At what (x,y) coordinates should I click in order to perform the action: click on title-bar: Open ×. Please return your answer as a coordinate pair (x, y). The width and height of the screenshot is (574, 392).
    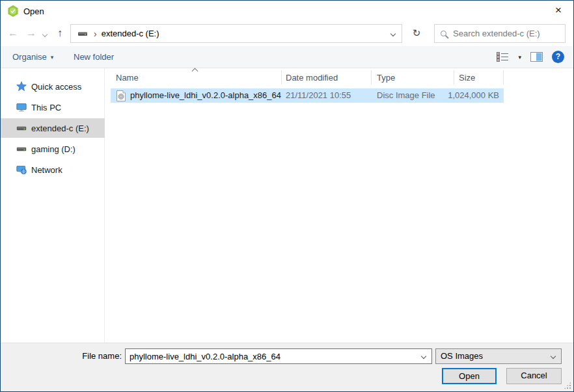
    Looking at the image, I should click on (287, 11).